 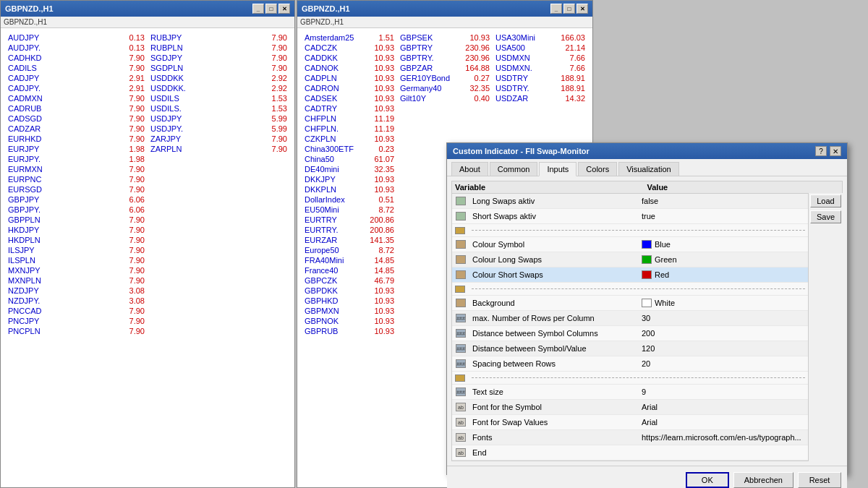 What do you see at coordinates (723, 392) in the screenshot?
I see `value-cell: 9` at bounding box center [723, 392].